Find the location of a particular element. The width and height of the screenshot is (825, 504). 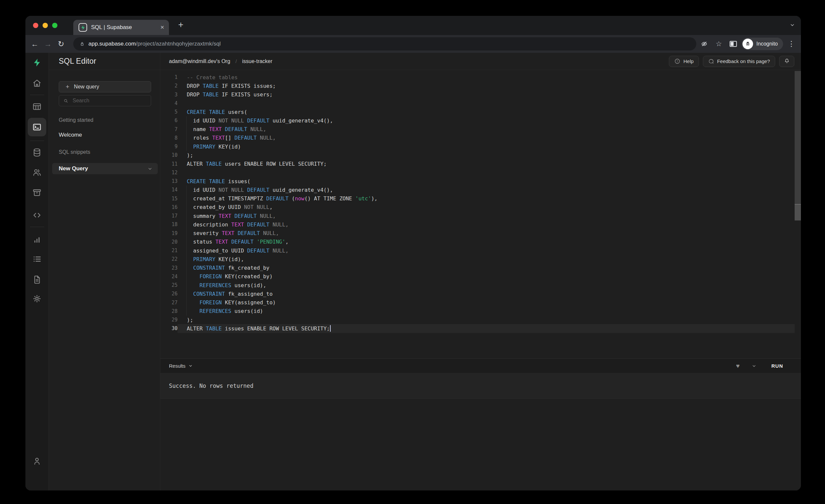

users-icon is located at coordinates (37, 172).